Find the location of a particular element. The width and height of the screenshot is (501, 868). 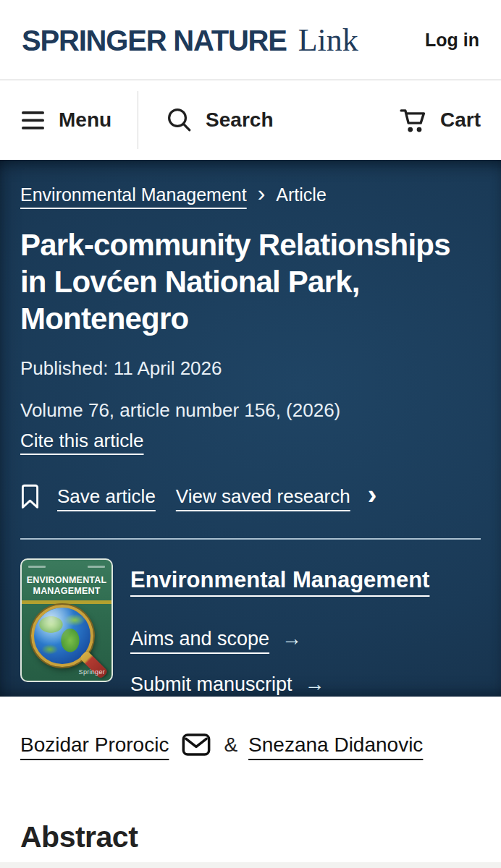

aims-and-scope-row: Aims and scope → is located at coordinates (279, 639).